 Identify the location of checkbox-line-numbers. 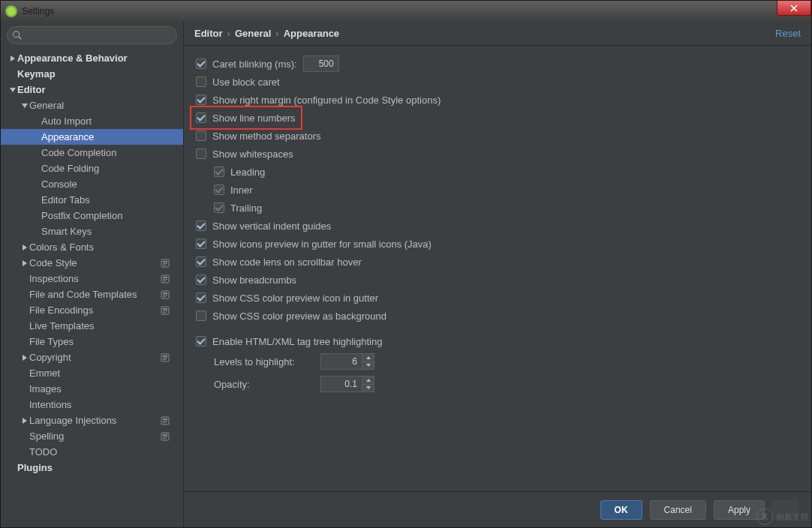
(201, 118).